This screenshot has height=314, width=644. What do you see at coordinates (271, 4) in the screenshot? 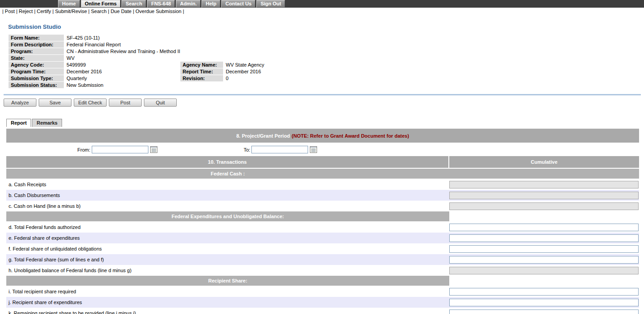
I see `nav-item-sign-out: Sign Out` at bounding box center [271, 4].